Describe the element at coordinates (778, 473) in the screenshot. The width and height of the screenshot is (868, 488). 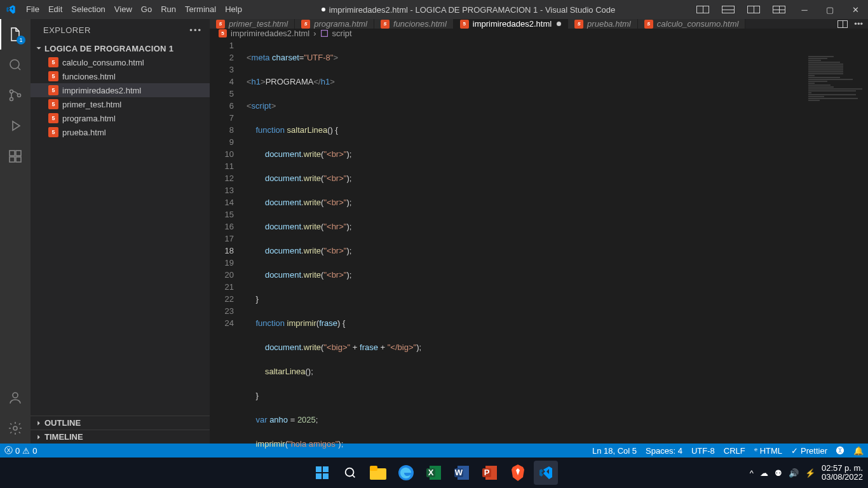
I see `taskbar-wifi-icon: ⚉` at that location.